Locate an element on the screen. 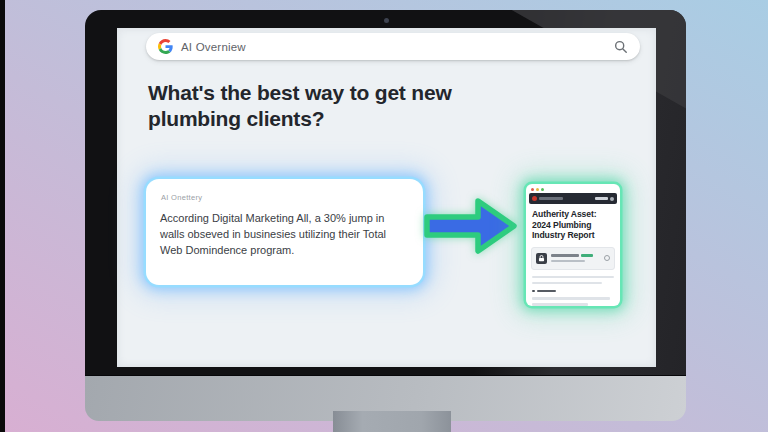  question-heading: What's the best way to get new plumbing … is located at coordinates (323, 106).